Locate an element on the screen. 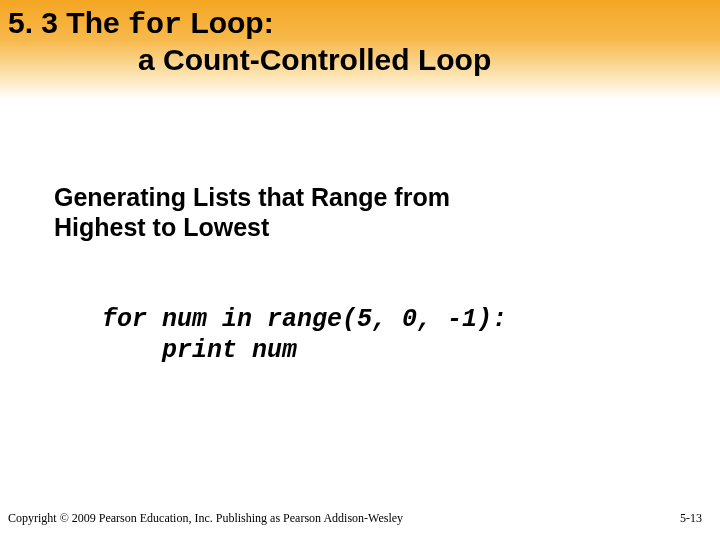 The width and height of the screenshot is (720, 540). section-prefix: 5. 3 The is located at coordinates (68, 22).